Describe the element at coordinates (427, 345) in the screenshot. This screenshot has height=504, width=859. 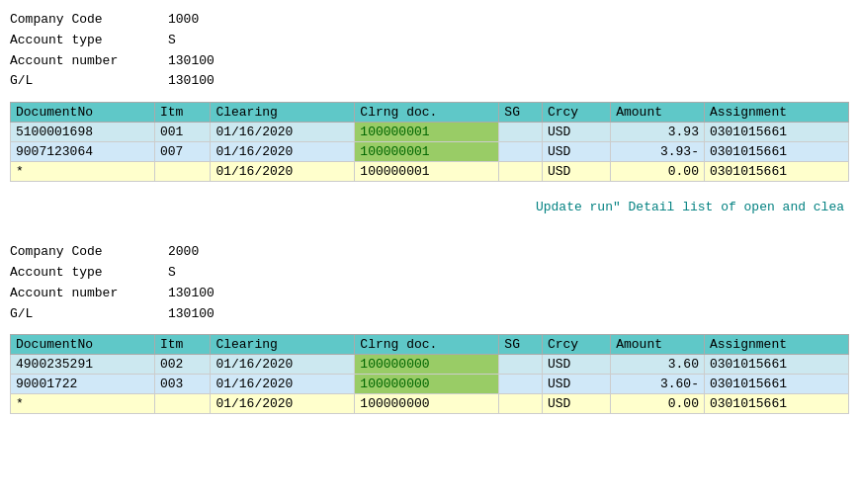
I see `col2-header-clrng-doc: Clrng doc.` at that location.